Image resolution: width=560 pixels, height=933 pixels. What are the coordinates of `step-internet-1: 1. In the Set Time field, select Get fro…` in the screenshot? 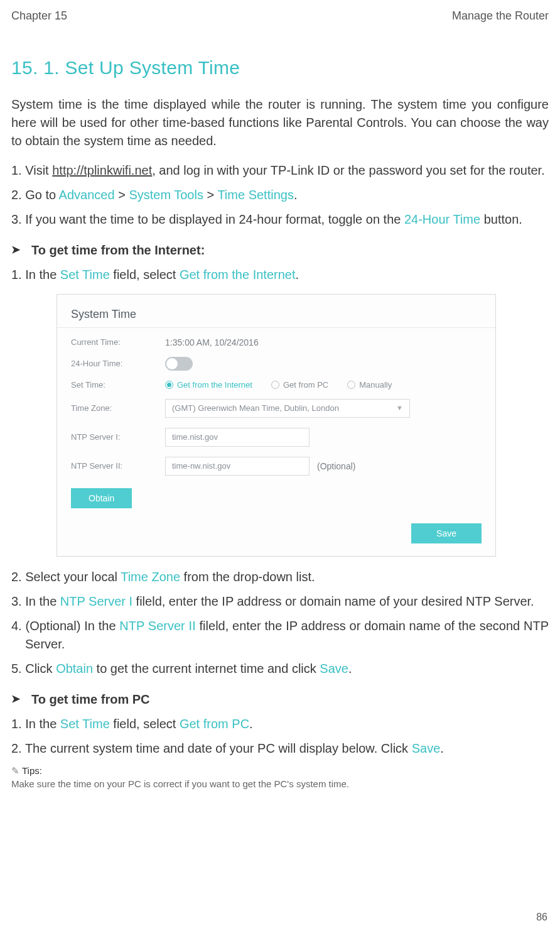 It's located at (280, 275).